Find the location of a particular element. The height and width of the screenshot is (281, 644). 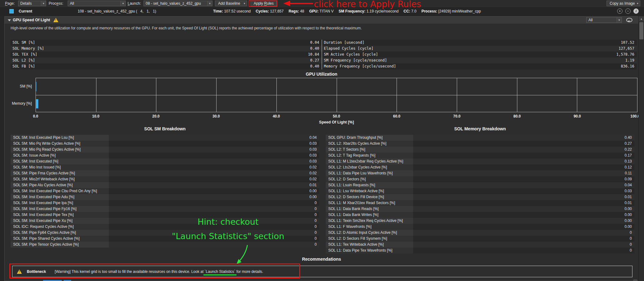

sol-summary-row: SOL TEX [%]10.84 SM Active Cycles [cycle… is located at coordinates (324, 54).